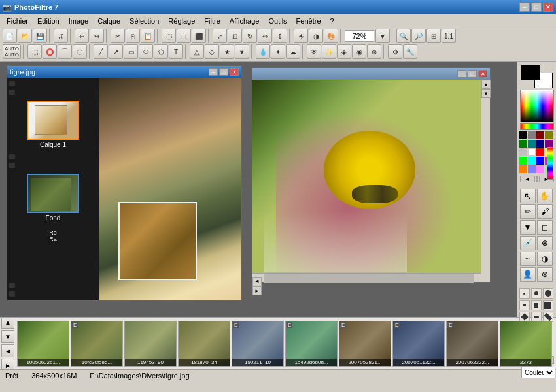 Image resolution: width=556 pixels, height=392 pixels. Describe the element at coordinates (395, 52) in the screenshot. I see `tb-plugin1: ⚙` at that location.